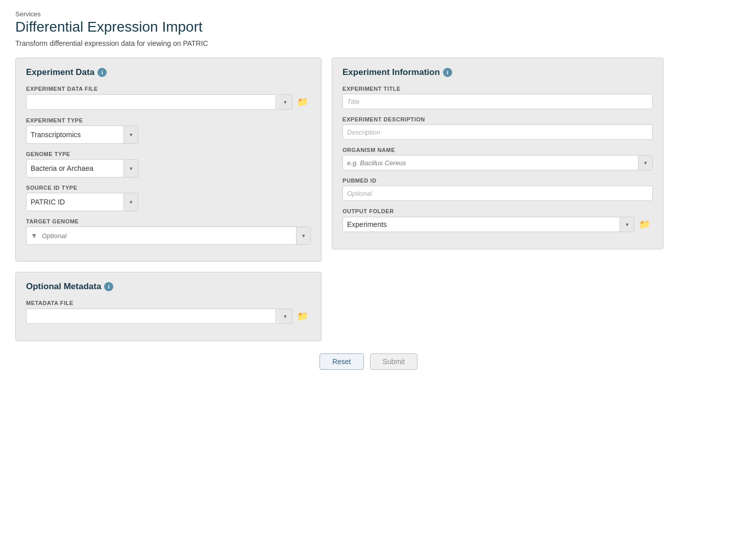 This screenshot has height=560, width=737. What do you see at coordinates (109, 287) in the screenshot?
I see `optional-metadata-info-icon: i` at bounding box center [109, 287].